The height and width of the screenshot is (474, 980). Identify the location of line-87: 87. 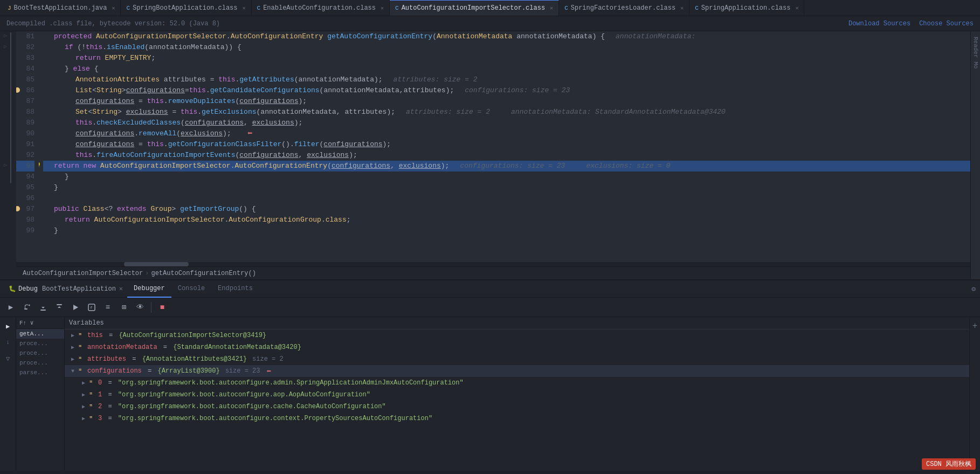
(25, 101).